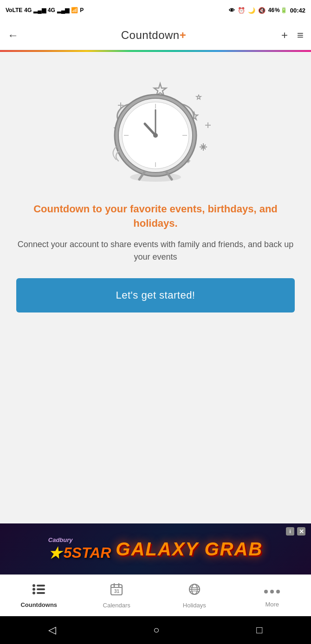 Image resolution: width=311 pixels, height=644 pixels. What do you see at coordinates (156, 549) in the screenshot?
I see `ad-content: Cadbury ★5STAR GALAXY GRAB` at bounding box center [156, 549].